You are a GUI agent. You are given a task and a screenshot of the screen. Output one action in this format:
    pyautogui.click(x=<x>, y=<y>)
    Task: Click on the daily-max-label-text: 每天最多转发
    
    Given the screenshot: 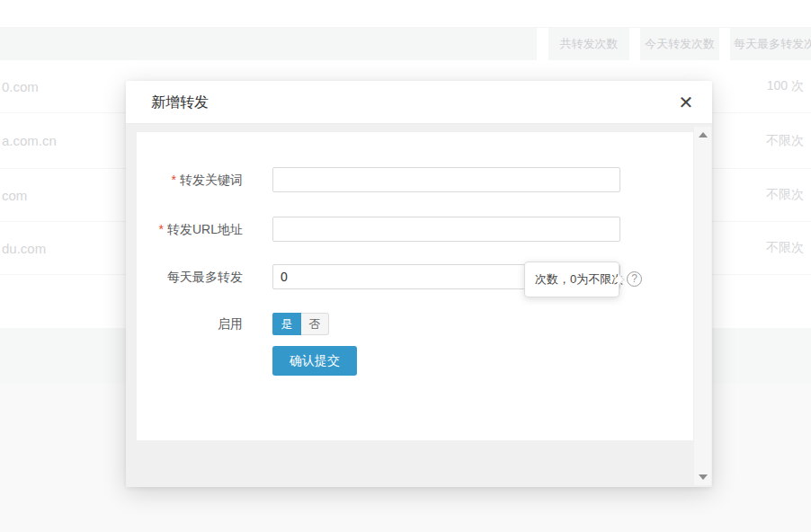 What is the action you would take?
    pyautogui.click(x=205, y=277)
    